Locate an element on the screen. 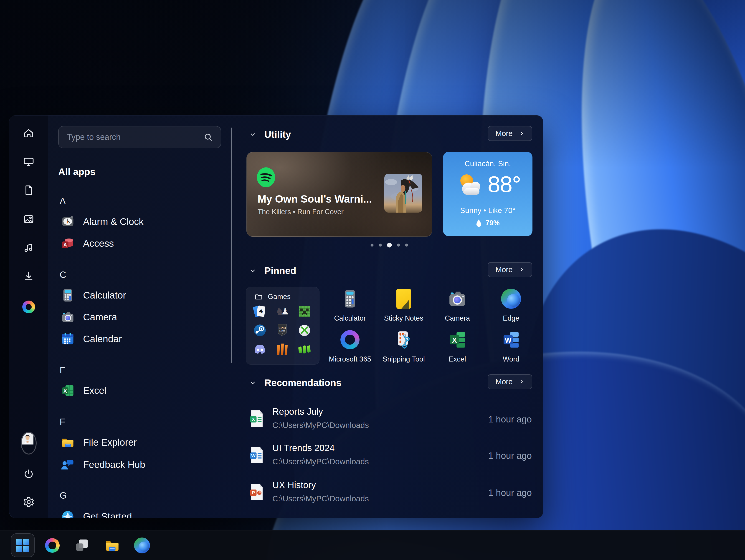 This screenshot has width=745, height=560. pinned-app-label: Camera is located at coordinates (457, 318).